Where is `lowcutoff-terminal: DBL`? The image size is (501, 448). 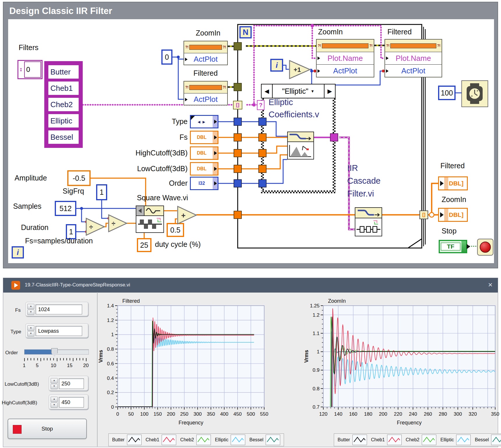
lowcutoff-terminal: DBL is located at coordinates (204, 169).